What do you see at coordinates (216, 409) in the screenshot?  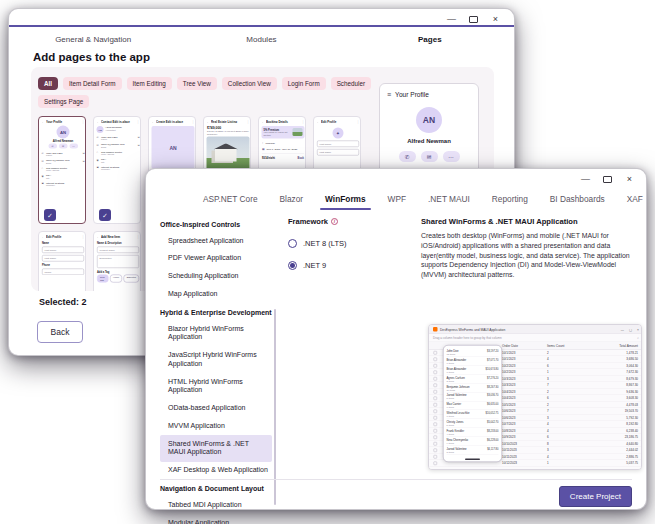 I see `sidebar-item-odata-based-application: OData-based Application` at bounding box center [216, 409].